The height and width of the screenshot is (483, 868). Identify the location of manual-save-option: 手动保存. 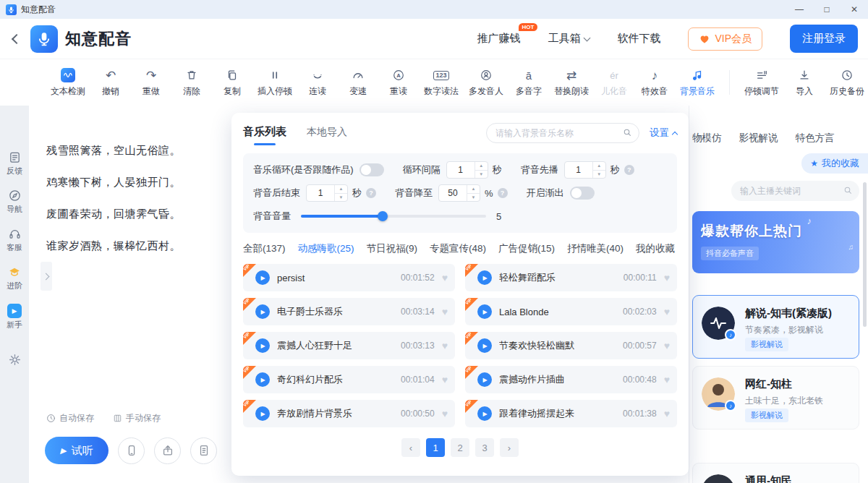
(137, 418).